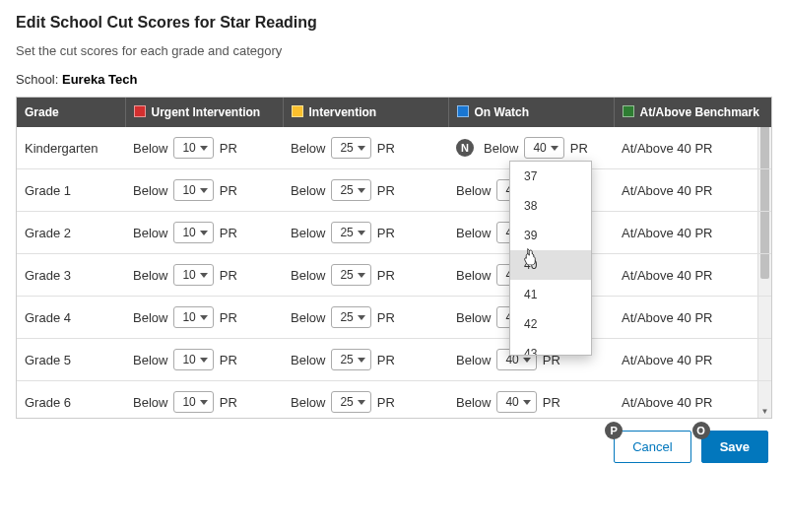 The width and height of the screenshot is (788, 532). Describe the element at coordinates (365, 112) in the screenshot. I see `col-header-intervention: Intervention` at that location.